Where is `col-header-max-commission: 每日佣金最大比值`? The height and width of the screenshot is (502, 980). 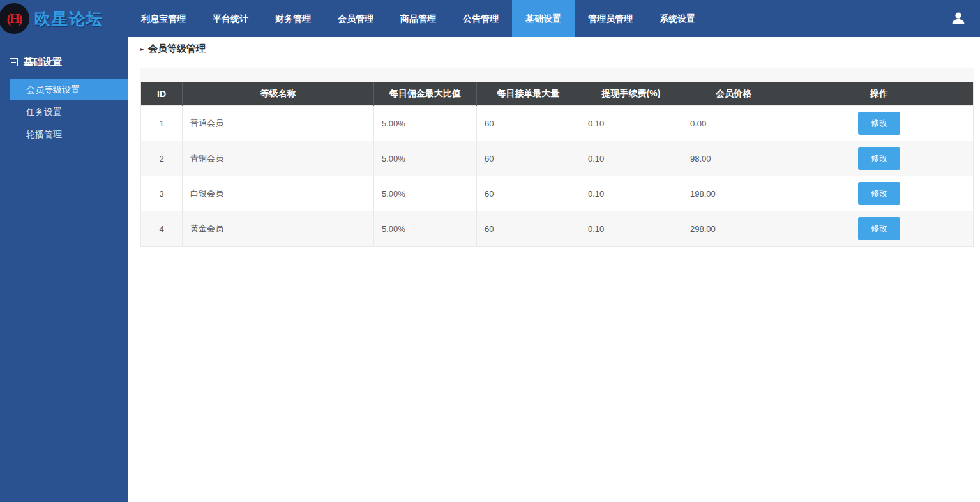 col-header-max-commission: 每日佣金最大比值 is located at coordinates (425, 95).